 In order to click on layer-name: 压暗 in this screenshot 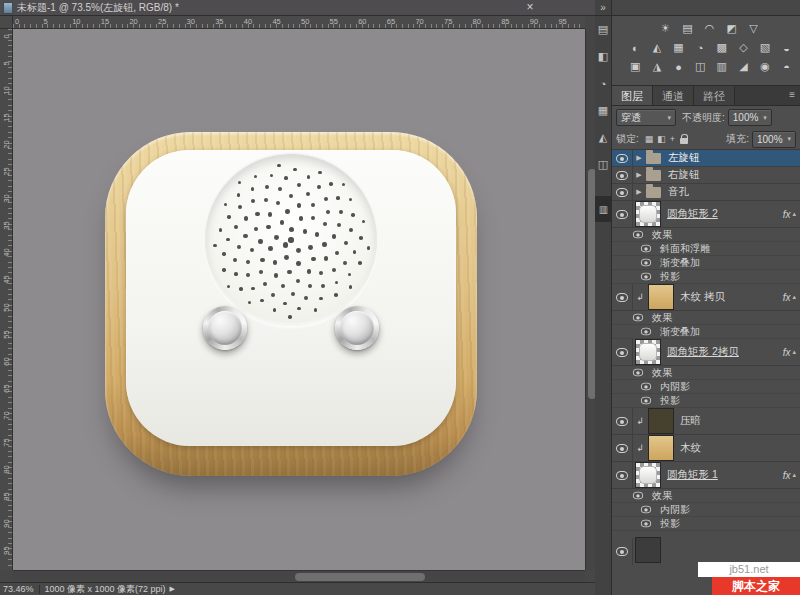, I will do `click(690, 421)`.